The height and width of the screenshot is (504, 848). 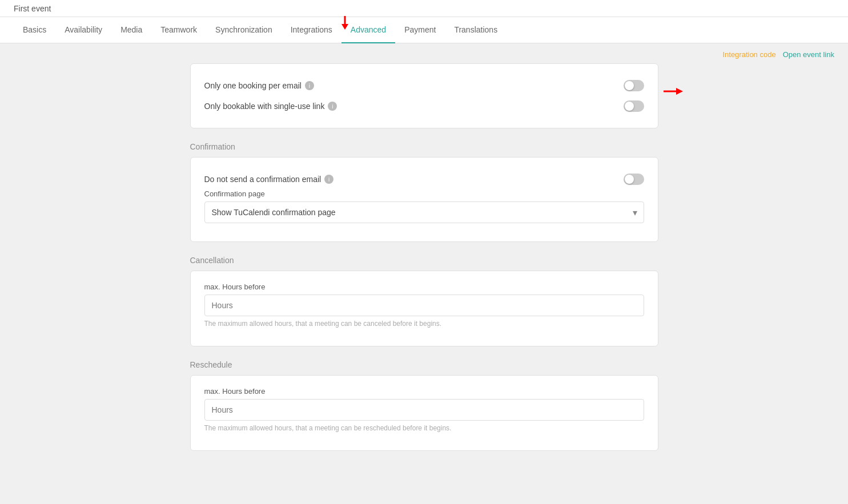 What do you see at coordinates (212, 147) in the screenshot?
I see `confirmation-section-label: Confirmation` at bounding box center [212, 147].